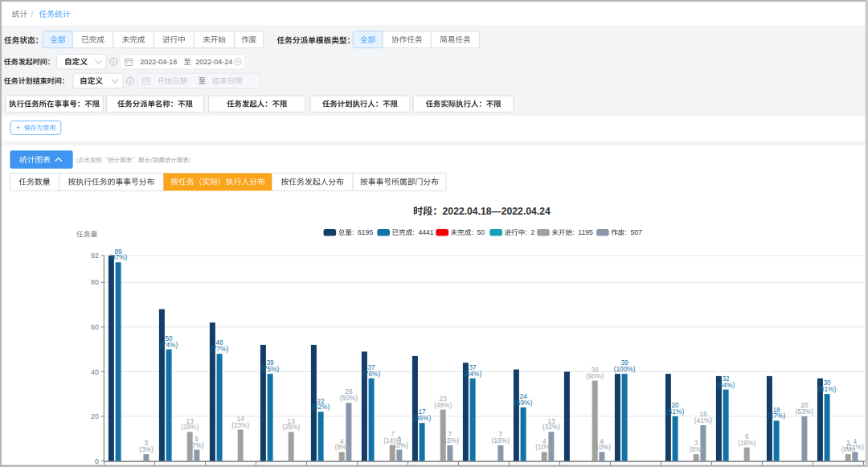 This screenshot has height=467, width=868. Describe the element at coordinates (450, 440) in the screenshot. I see `svg-text: (15%)` at that location.